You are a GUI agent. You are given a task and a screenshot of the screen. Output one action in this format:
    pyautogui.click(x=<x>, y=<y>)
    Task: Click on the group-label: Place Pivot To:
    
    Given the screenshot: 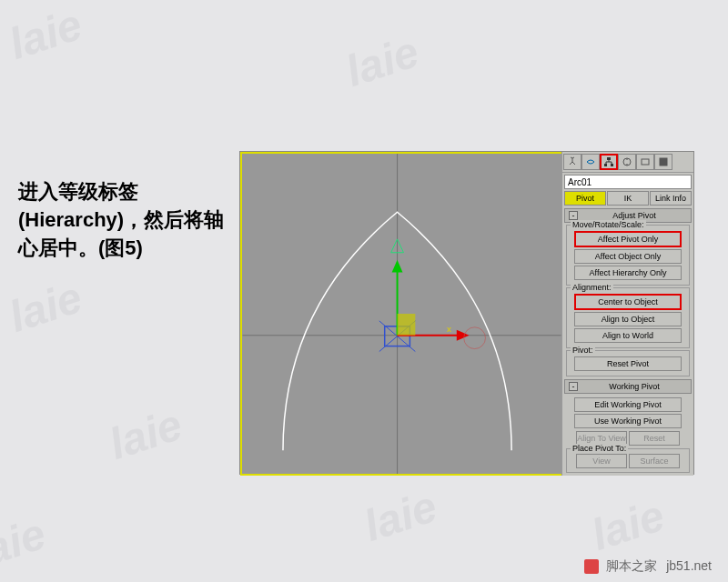 What is the action you would take?
    pyautogui.click(x=599, y=448)
    